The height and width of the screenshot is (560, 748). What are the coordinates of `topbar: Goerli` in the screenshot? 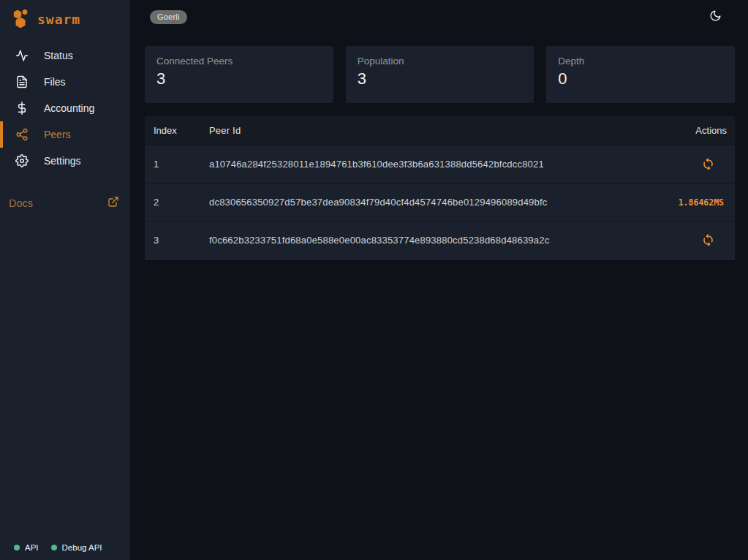 It's located at (439, 17).